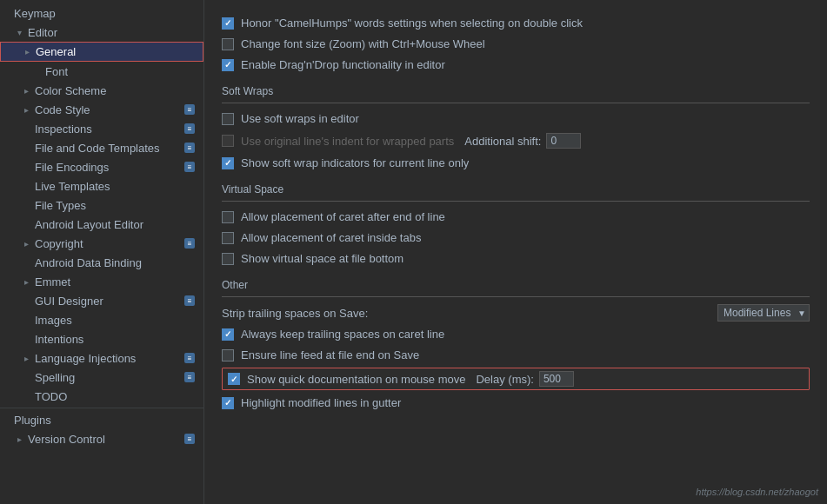 The height and width of the screenshot is (504, 827). Describe the element at coordinates (228, 403) in the screenshot. I see `checkbox-highlight-modified` at that location.